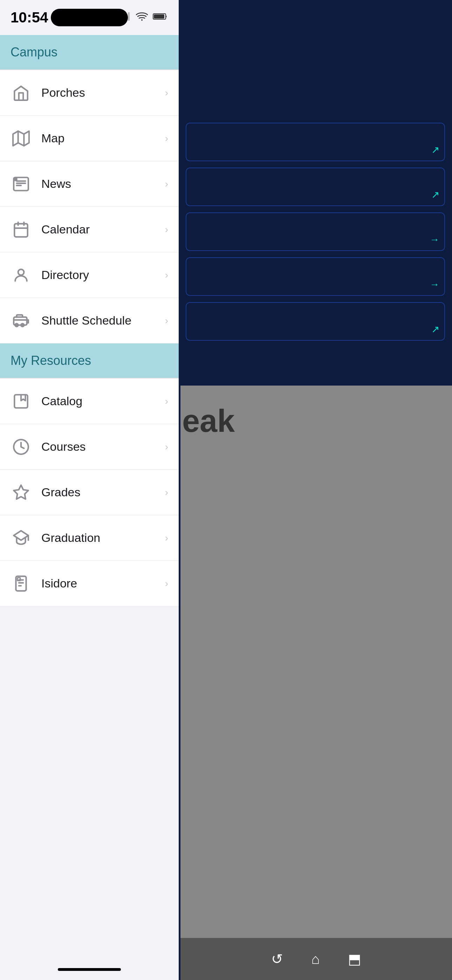 The width and height of the screenshot is (452, 980). Describe the element at coordinates (89, 18) in the screenshot. I see `dynamic-island` at that location.